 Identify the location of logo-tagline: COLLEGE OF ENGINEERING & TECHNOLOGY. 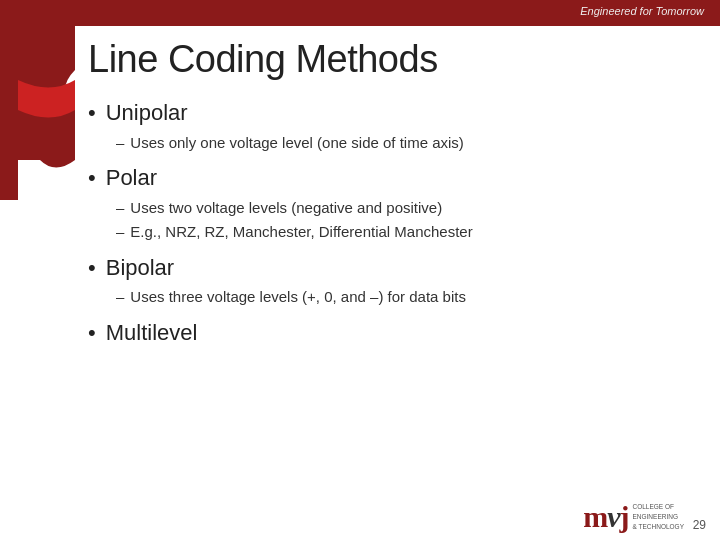
(658, 516).